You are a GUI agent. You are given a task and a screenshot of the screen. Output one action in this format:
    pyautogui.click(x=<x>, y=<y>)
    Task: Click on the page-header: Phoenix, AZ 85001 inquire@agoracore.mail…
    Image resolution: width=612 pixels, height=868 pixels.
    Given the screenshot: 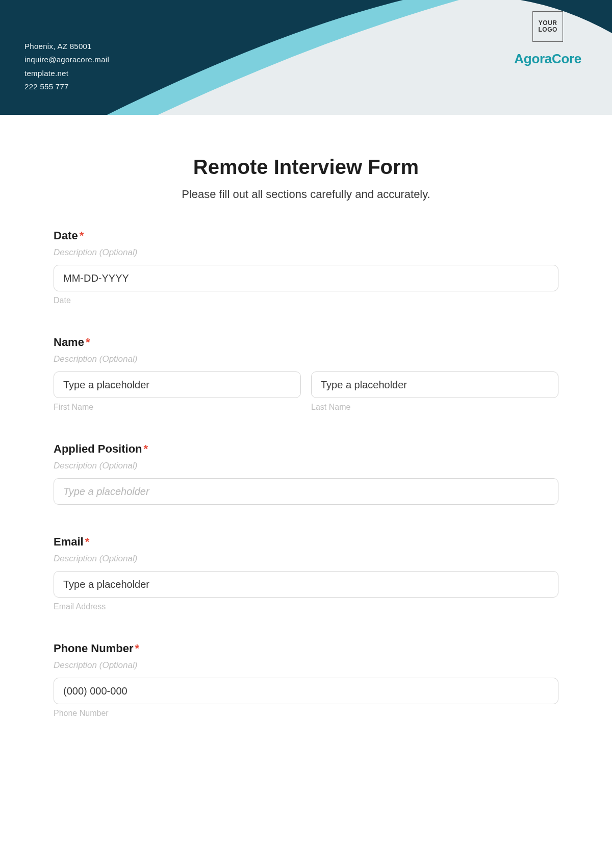 What is the action you would take?
    pyautogui.click(x=306, y=57)
    